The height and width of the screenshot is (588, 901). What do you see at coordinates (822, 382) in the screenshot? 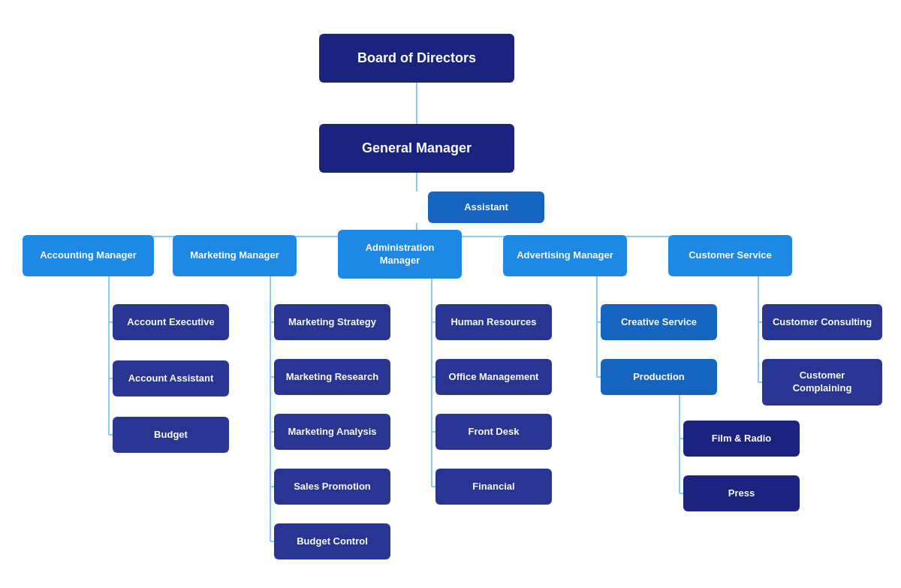
I see `customer-complaining-node: Customer Complaining` at bounding box center [822, 382].